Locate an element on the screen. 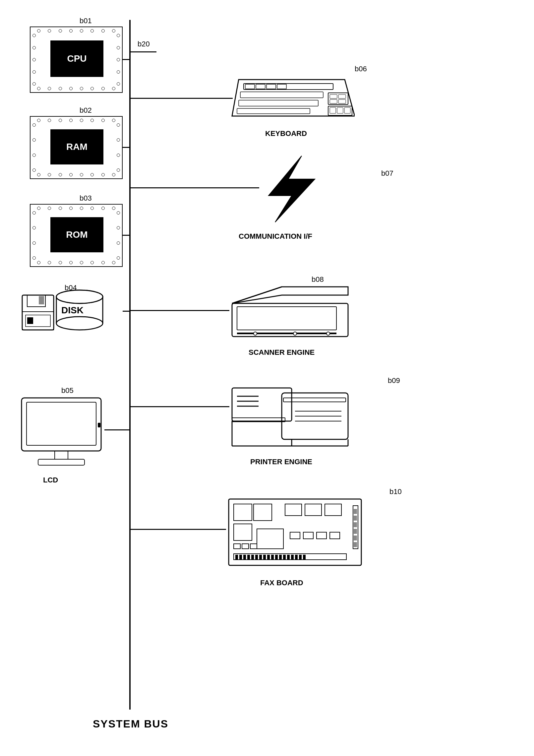  system-bus-label: SYSTEM BUS is located at coordinates (131, 724).